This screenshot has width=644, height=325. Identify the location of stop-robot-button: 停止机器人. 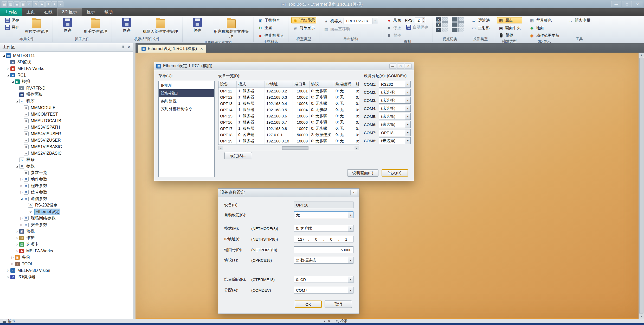
(271, 35).